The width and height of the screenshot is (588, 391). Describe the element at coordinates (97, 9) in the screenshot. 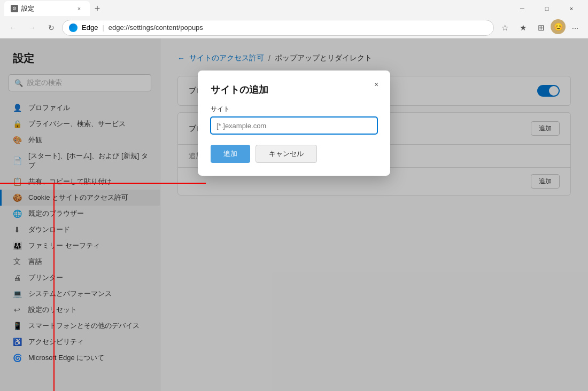

I see `new-tab-button: +` at that location.